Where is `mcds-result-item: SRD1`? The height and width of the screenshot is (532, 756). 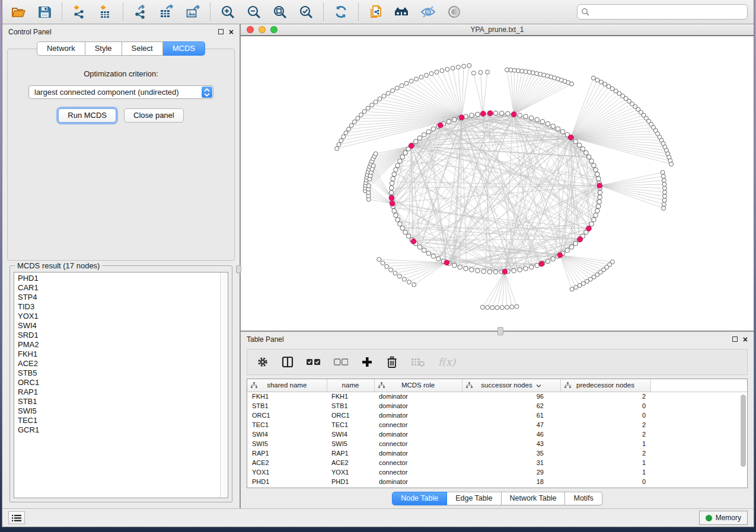 mcds-result-item: SRD1 is located at coordinates (123, 335).